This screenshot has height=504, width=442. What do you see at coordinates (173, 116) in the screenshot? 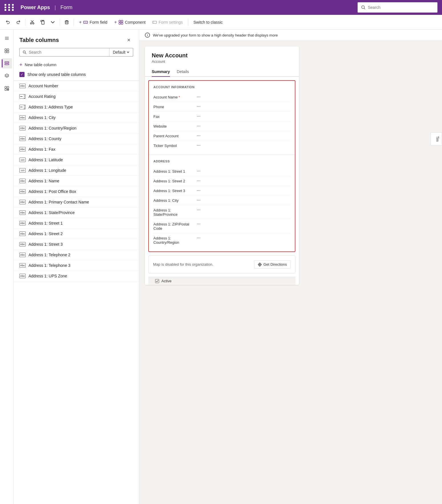
I see `field-label: Fax` at bounding box center [173, 116].